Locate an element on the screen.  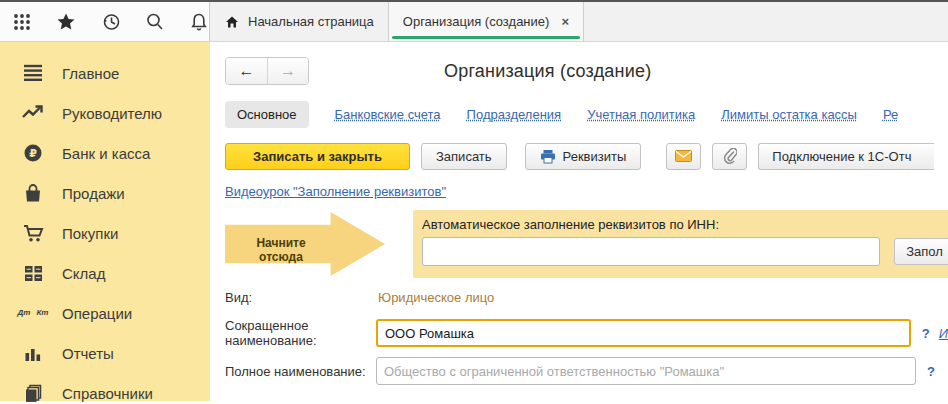
requisites-button: Реквизиты is located at coordinates (584, 156).